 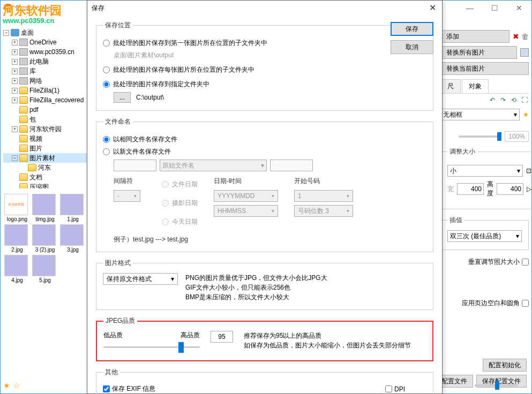 What do you see at coordinates (39, 62) in the screenshot?
I see `tree-label: 此电脑` at bounding box center [39, 62].